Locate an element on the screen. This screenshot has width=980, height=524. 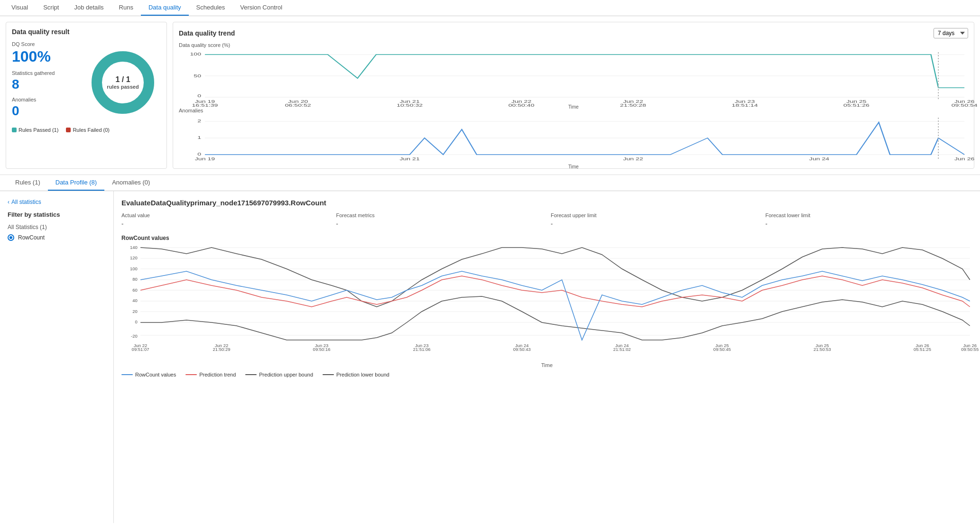
dq-trend-title: Data quality trend is located at coordinates (207, 33).